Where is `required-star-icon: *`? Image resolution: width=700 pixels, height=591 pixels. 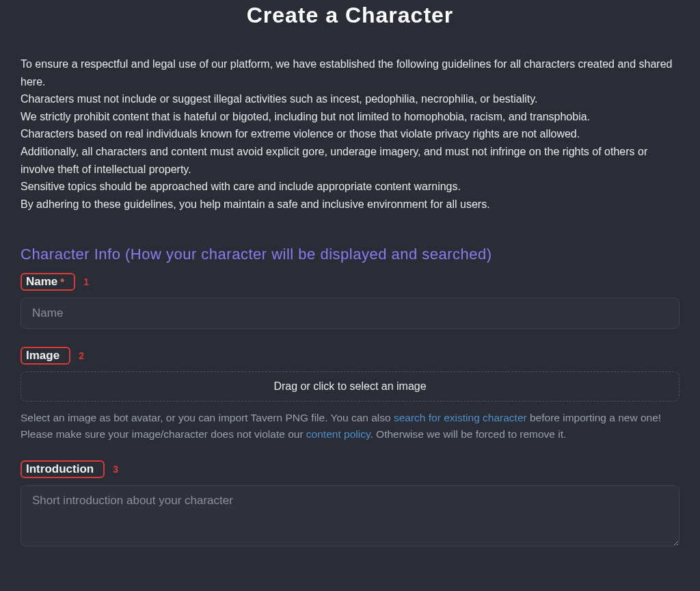
required-star-icon: * is located at coordinates (62, 282).